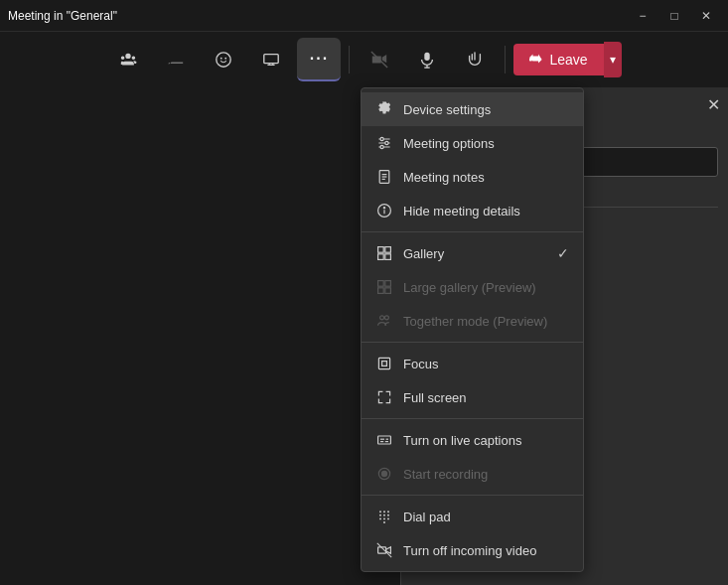  Describe the element at coordinates (475, 60) in the screenshot. I see `raise-hand-button` at that location.